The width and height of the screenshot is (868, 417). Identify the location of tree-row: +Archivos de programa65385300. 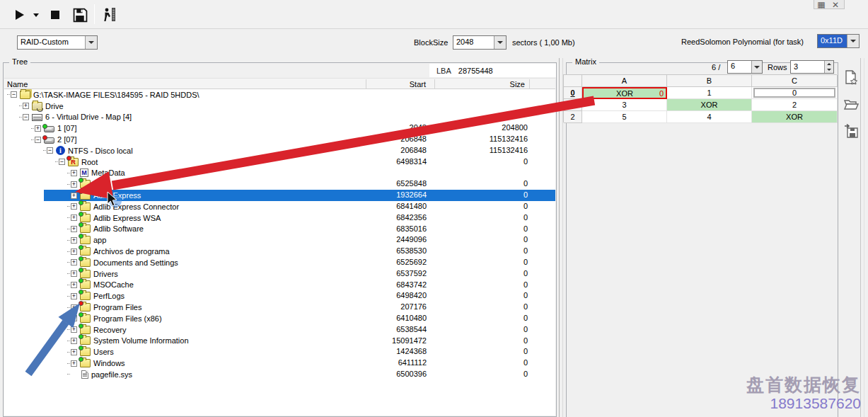
(280, 251).